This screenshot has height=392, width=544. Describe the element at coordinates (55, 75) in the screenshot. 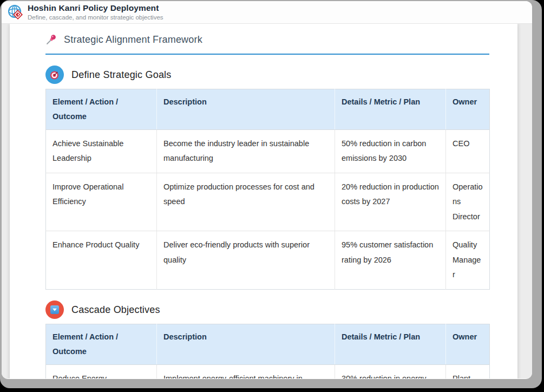

I see `target-icon` at that location.